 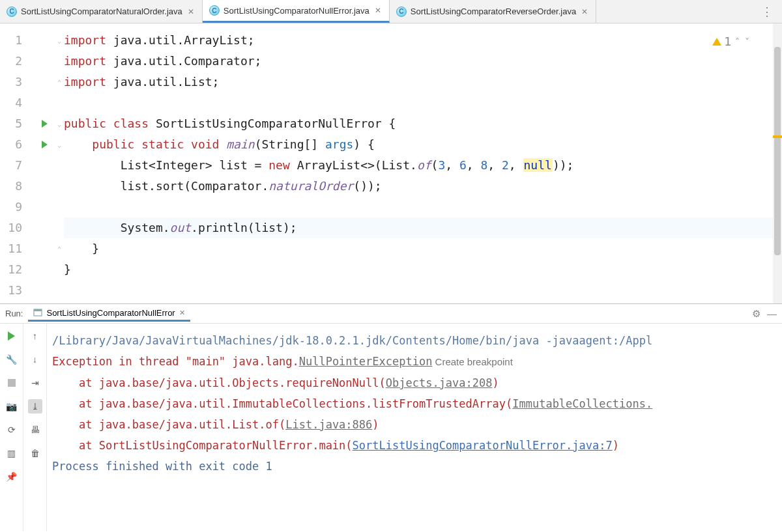 What do you see at coordinates (777, 137) in the screenshot?
I see `warning-marker` at bounding box center [777, 137].